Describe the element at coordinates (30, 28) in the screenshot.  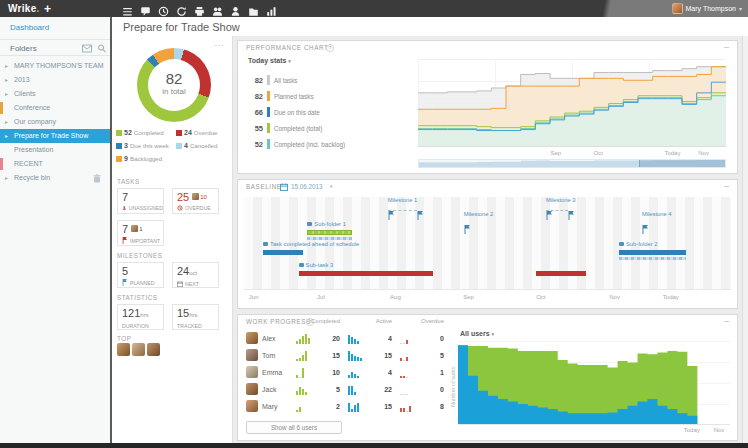
I see `sidebar-dashboard-link: Dashboard` at that location.